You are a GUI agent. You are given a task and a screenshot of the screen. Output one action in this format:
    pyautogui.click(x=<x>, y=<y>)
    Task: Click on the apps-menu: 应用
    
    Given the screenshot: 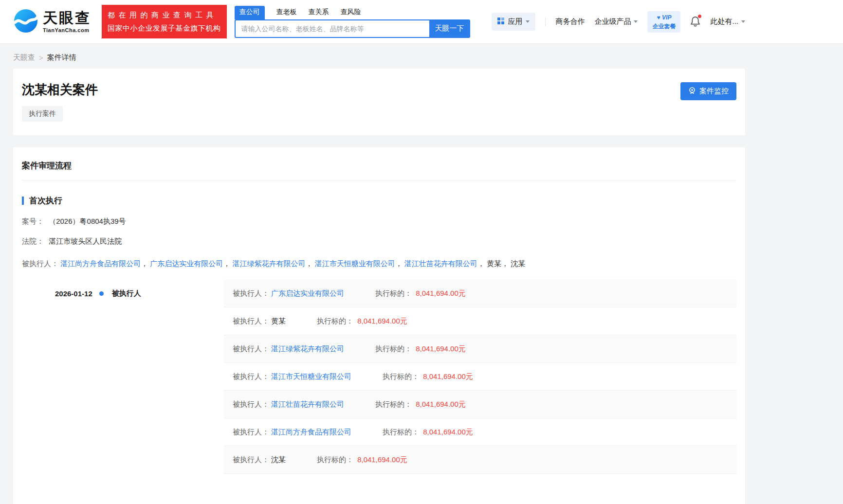 What is the action you would take?
    pyautogui.click(x=513, y=21)
    